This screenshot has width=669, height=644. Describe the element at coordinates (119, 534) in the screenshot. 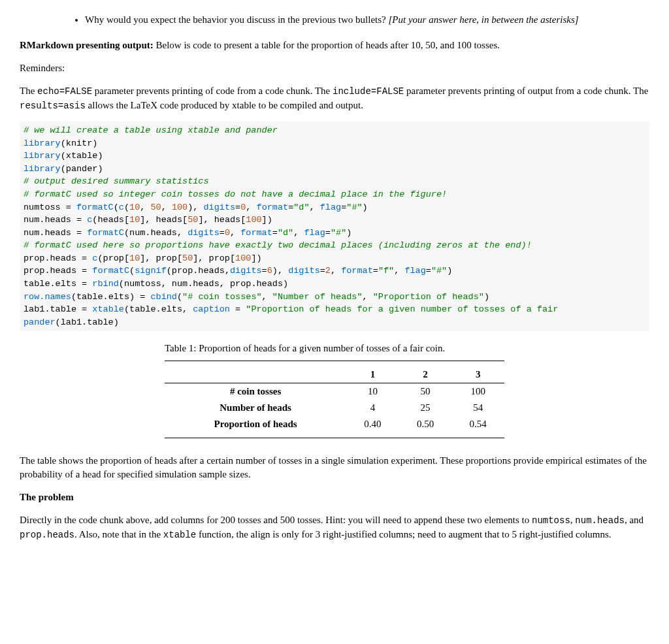

I see `text: . Also, note that in the` at that location.